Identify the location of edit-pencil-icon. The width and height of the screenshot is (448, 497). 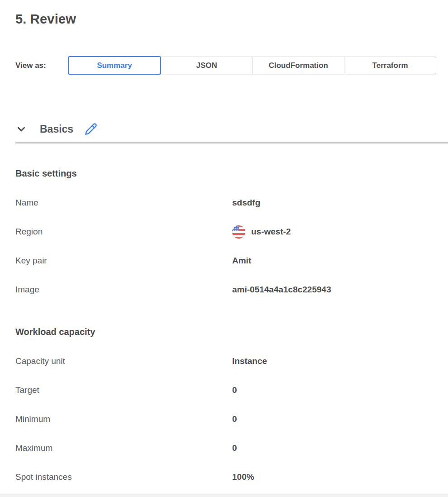
(91, 129).